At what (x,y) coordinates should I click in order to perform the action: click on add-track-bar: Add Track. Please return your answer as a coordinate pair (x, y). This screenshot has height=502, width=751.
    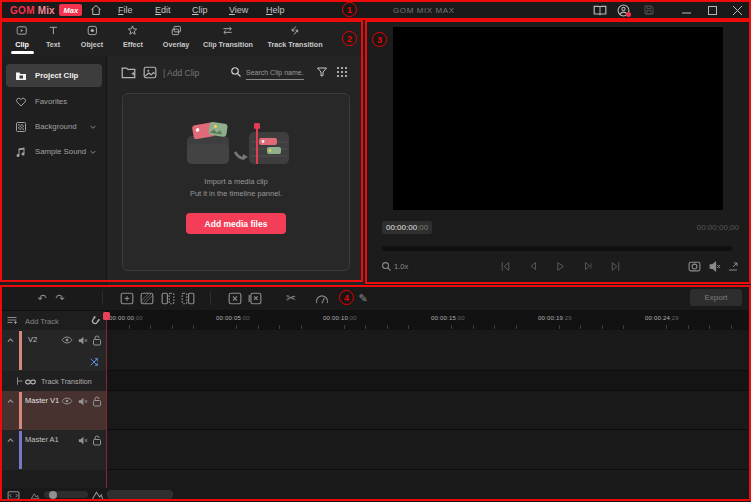
    Looking at the image, I should click on (54, 320).